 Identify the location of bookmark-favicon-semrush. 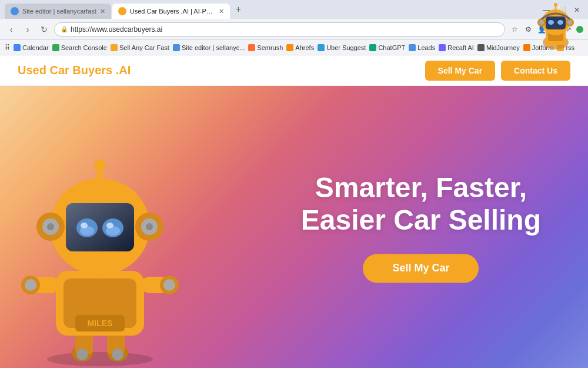
(252, 48).